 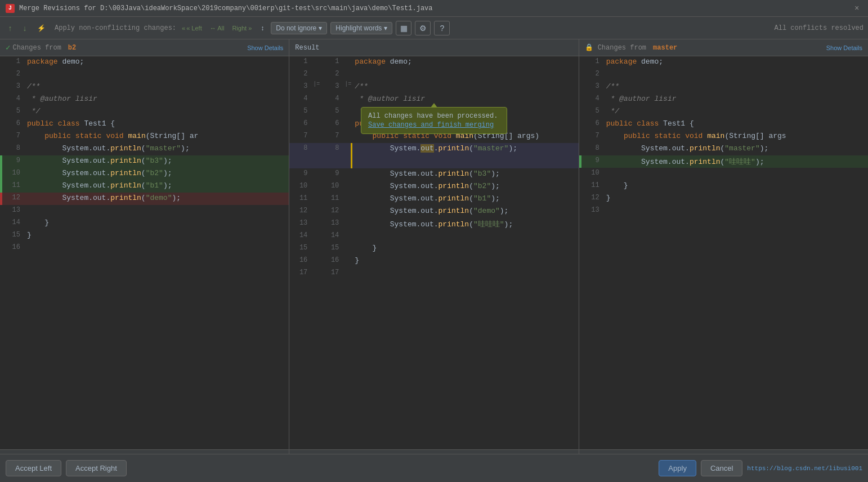 What do you see at coordinates (433, 63) in the screenshot?
I see `table-row: 1 1 package demo;` at bounding box center [433, 63].